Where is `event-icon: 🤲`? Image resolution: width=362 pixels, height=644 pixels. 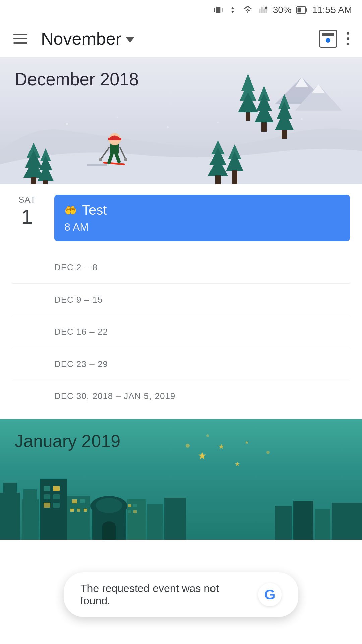
event-icon: 🤲 is located at coordinates (70, 210).